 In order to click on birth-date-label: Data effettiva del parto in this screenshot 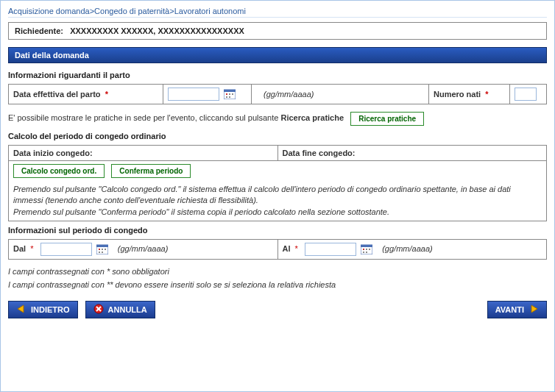, I will do `click(57, 94)`.